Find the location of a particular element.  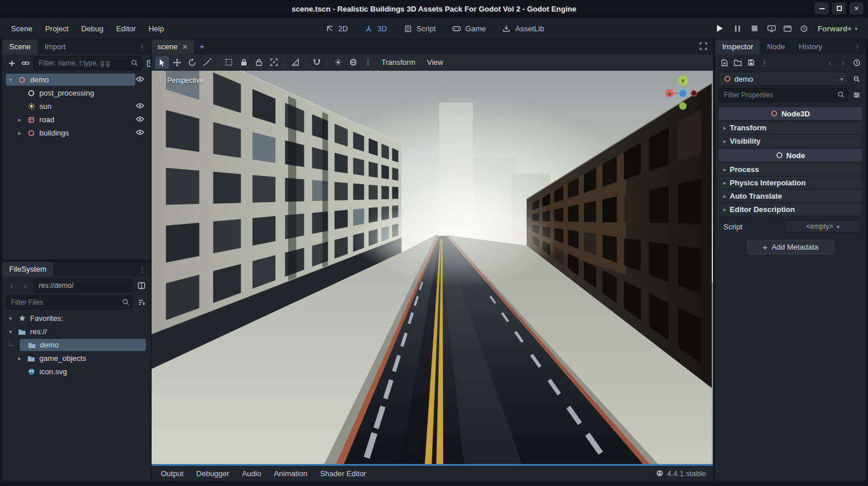

remote-debug-icon is located at coordinates (771, 28).